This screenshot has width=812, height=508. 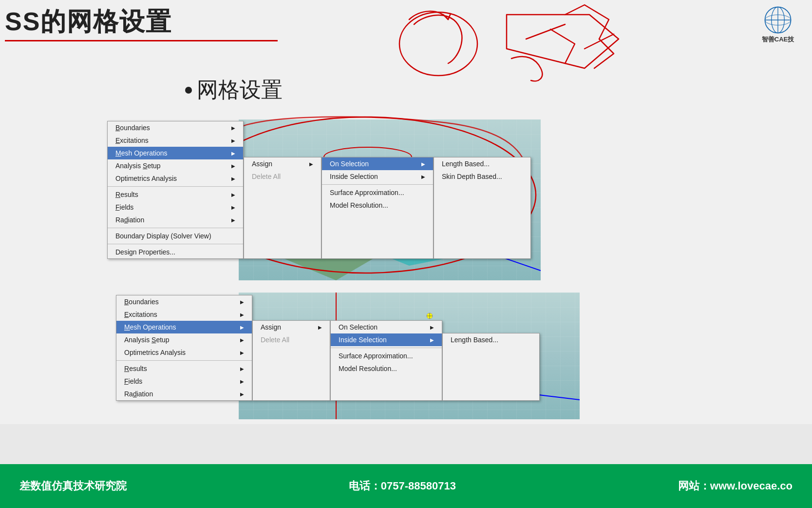 What do you see at coordinates (175, 166) in the screenshot?
I see `menu-item-analysis-setup-upper: Analysis Setup▶` at bounding box center [175, 166].